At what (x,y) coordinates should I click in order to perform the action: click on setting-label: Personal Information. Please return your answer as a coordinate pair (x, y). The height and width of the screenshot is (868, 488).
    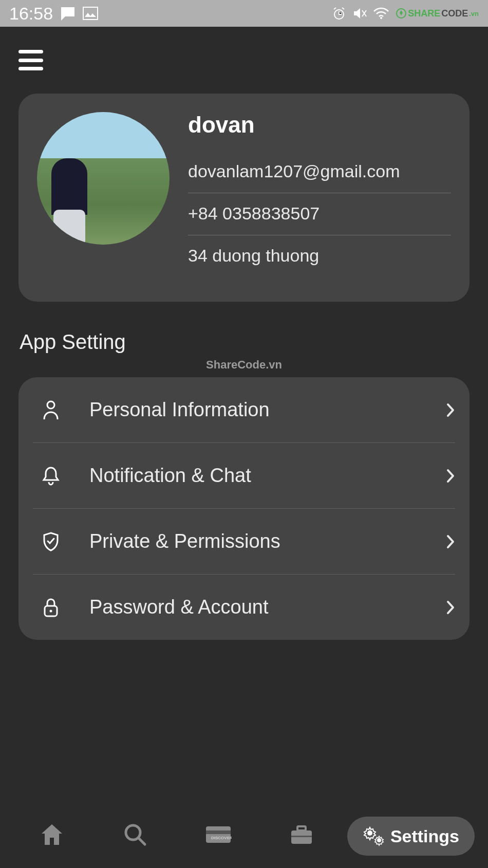
    Looking at the image, I should click on (268, 410).